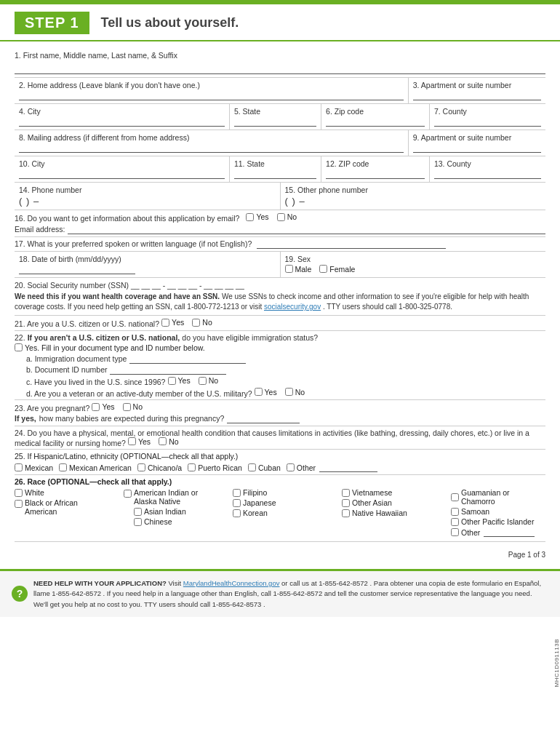 The image size is (560, 745). What do you see at coordinates (77, 269) in the screenshot?
I see `q18-input` at bounding box center [77, 269].